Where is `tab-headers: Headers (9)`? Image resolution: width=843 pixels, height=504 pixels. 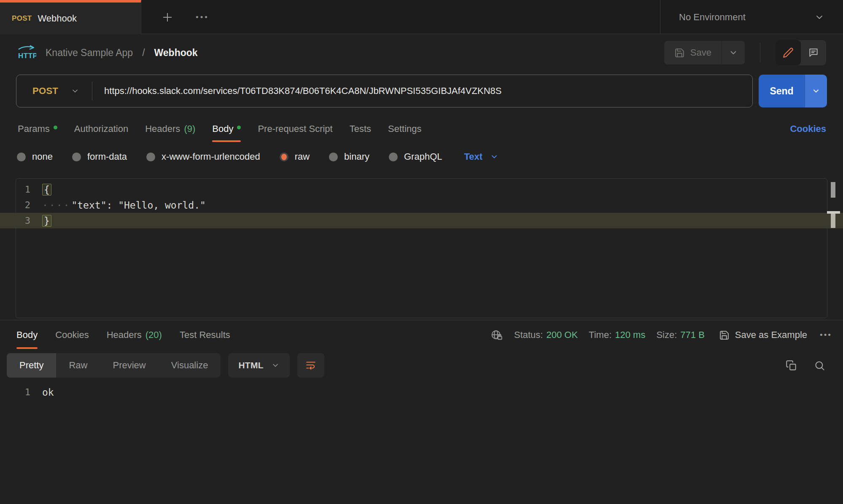
tab-headers: Headers (9) is located at coordinates (170, 129).